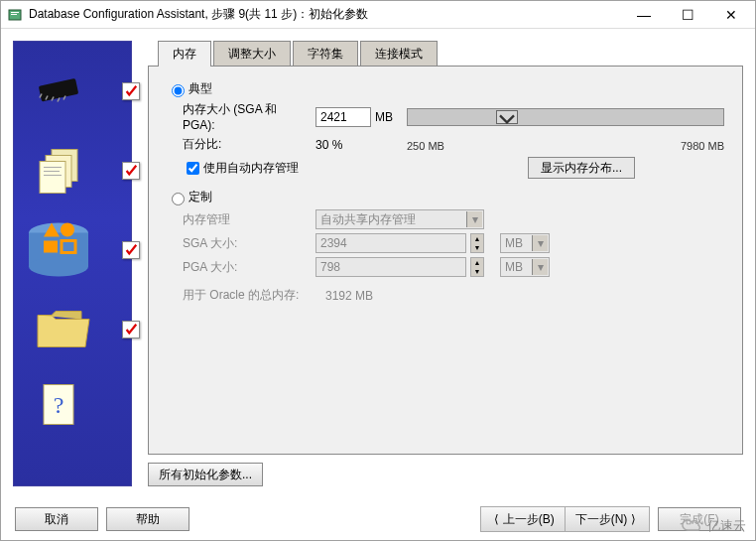 The image size is (756, 541). Describe the element at coordinates (179, 91) in the screenshot. I see `typical-radio` at that location.